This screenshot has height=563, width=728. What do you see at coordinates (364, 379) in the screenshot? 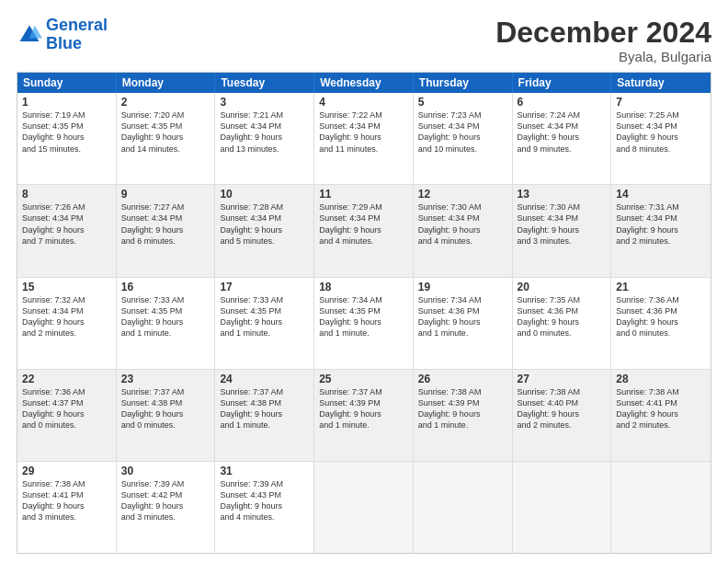
I see `day-number: 25` at bounding box center [364, 379].